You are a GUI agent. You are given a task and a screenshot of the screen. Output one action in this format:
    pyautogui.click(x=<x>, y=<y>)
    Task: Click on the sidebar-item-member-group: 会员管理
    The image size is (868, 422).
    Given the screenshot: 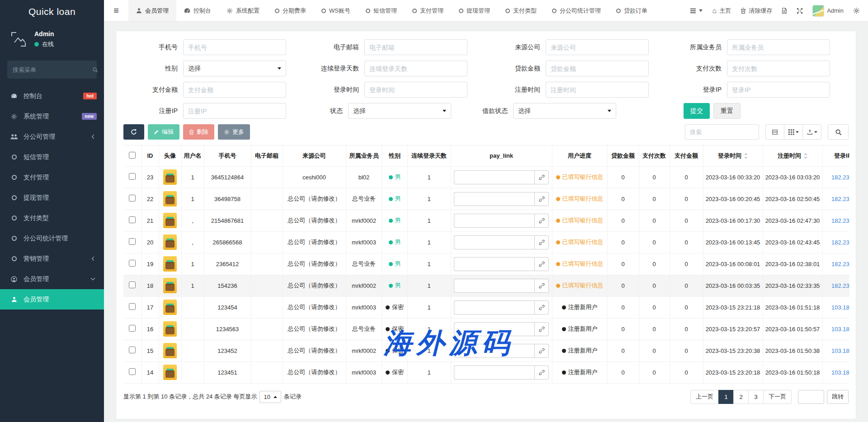 What is the action you would take?
    pyautogui.click(x=52, y=279)
    